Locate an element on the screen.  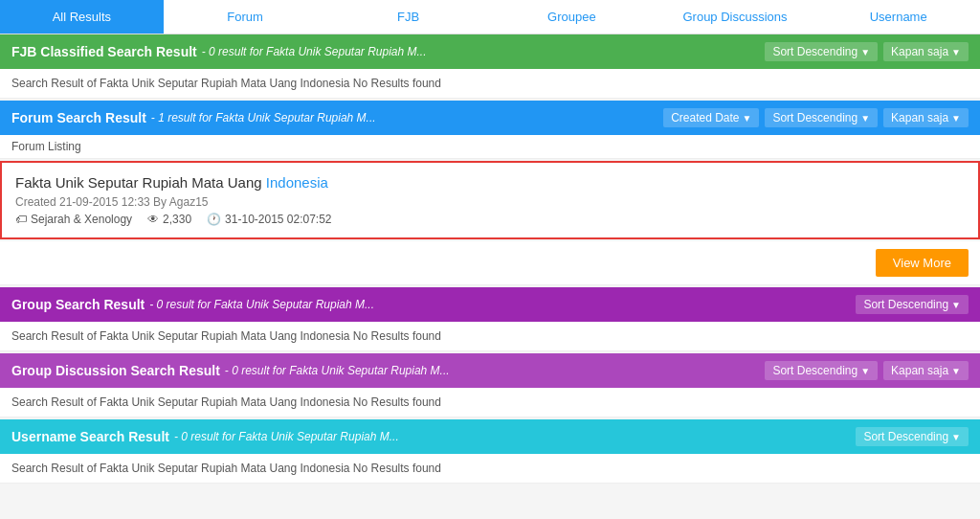
tab-username: Username is located at coordinates (898, 17).